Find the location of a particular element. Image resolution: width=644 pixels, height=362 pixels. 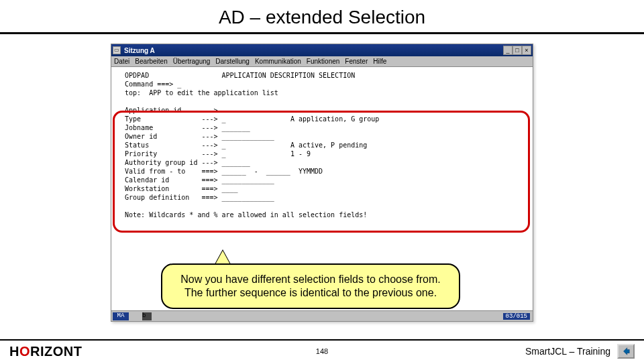

term-line: Authority group id ---> _______ is located at coordinates (322, 162).